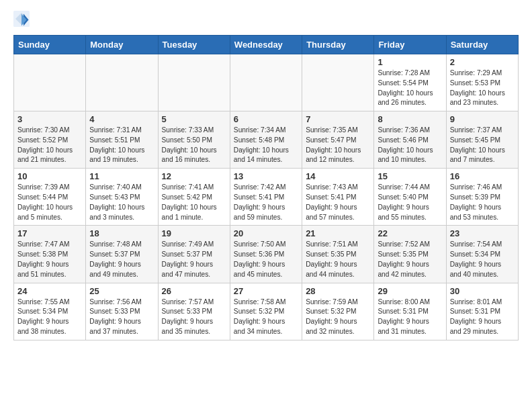 The image size is (532, 411). Describe the element at coordinates (122, 317) in the screenshot. I see `day-info: Sunrise: 7:56 AM Sunset: 5:33 PM Dayligh…` at that location.